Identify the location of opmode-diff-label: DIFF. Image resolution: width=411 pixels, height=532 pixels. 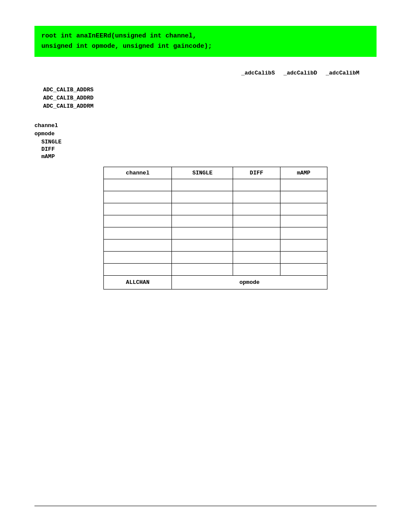
(206, 149).